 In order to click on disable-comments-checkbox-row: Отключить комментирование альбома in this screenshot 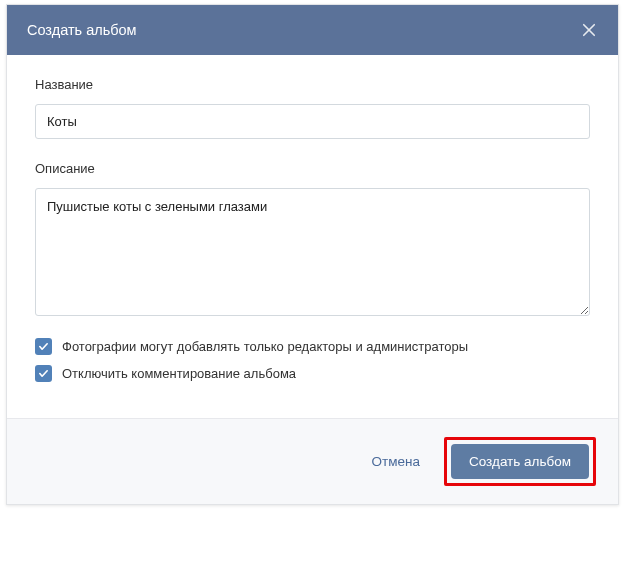, I will do `click(312, 374)`.